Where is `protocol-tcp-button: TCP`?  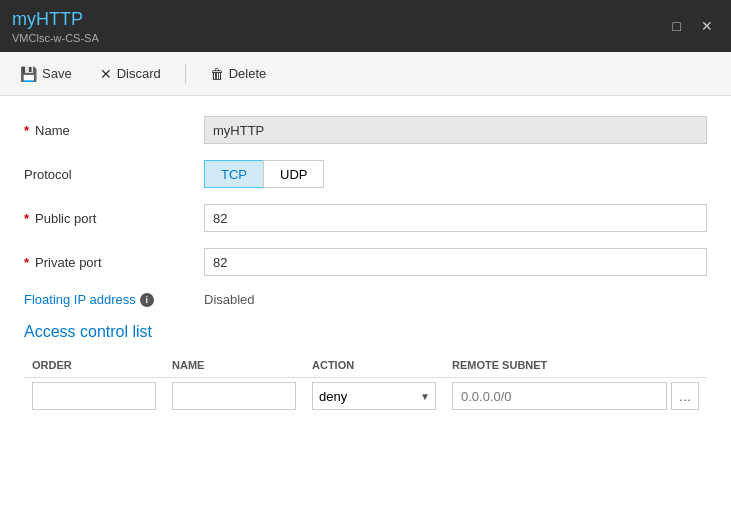 protocol-tcp-button: TCP is located at coordinates (234, 174).